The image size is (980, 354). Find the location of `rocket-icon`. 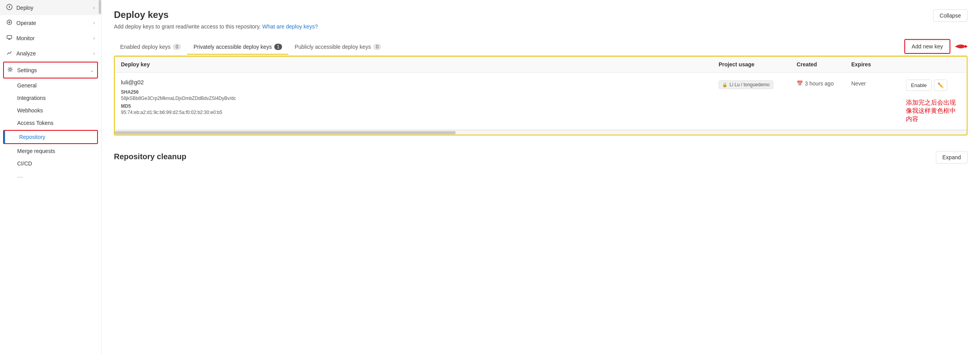

rocket-icon is located at coordinates (9, 8).